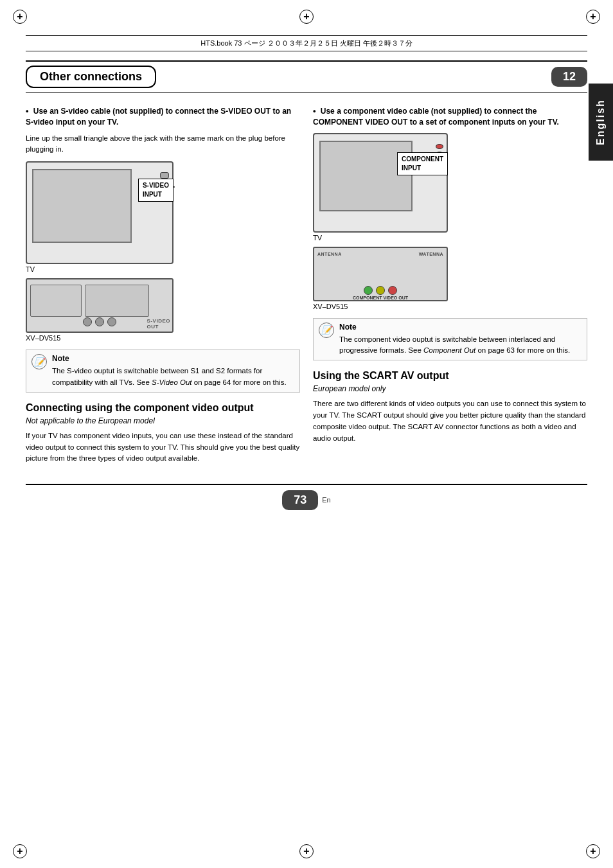  Describe the element at coordinates (450, 421) in the screenshot. I see `section2-body: There are two different kinds of video o…` at that location.